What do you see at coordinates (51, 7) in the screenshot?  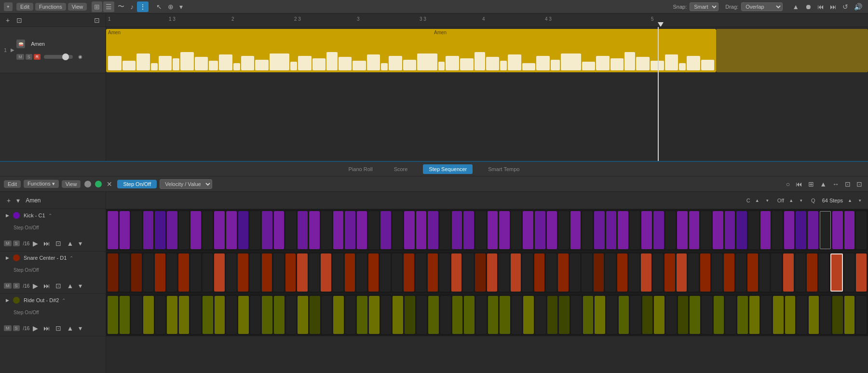 I see `functions-menu: Functions` at bounding box center [51, 7].